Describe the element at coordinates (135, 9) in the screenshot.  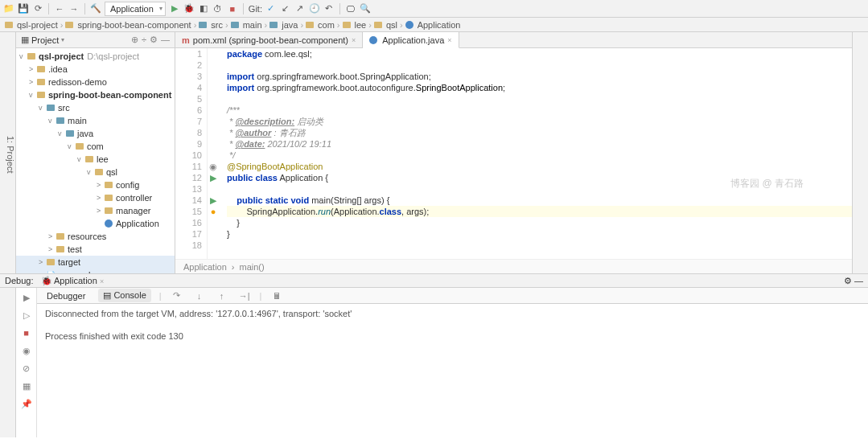
I see `run-config-combo: Application` at that location.